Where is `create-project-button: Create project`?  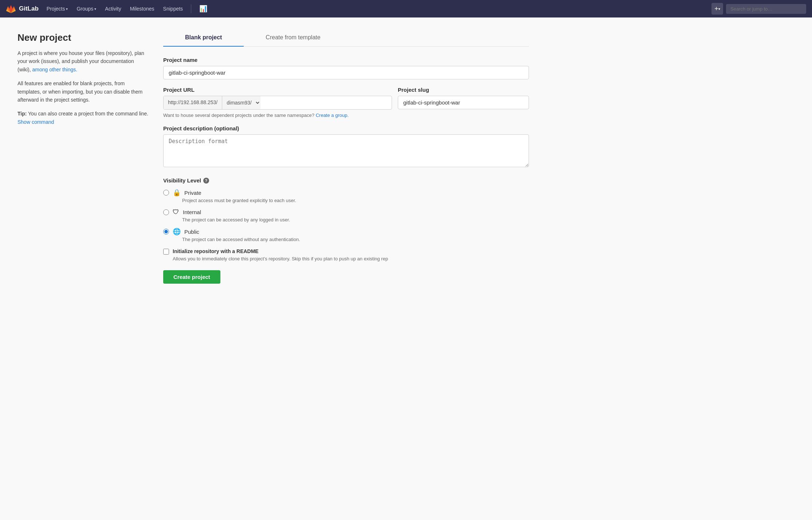
create-project-button: Create project is located at coordinates (192, 277).